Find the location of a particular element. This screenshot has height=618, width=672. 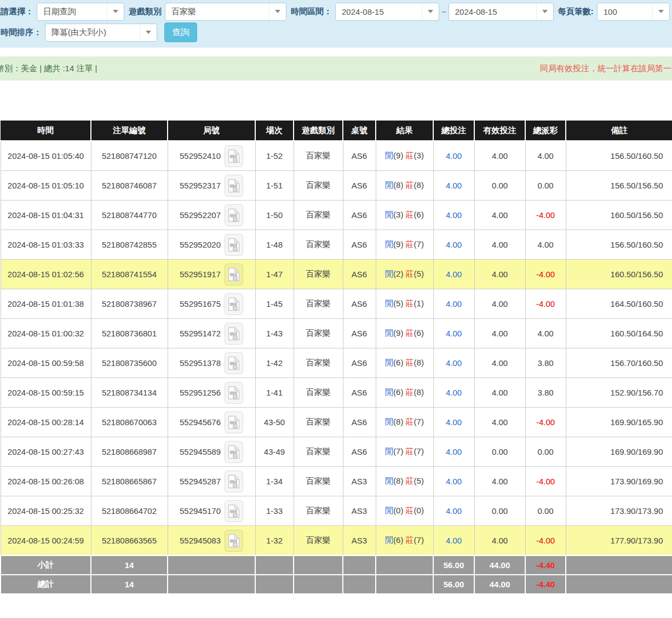

bet-time: 2024-08-15 00:27:43 is located at coordinates (46, 452).